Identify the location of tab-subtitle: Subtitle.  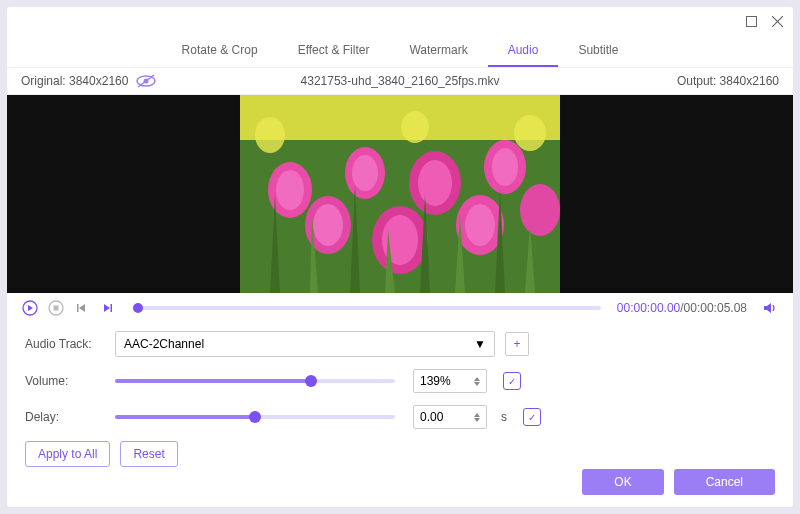
(598, 51).